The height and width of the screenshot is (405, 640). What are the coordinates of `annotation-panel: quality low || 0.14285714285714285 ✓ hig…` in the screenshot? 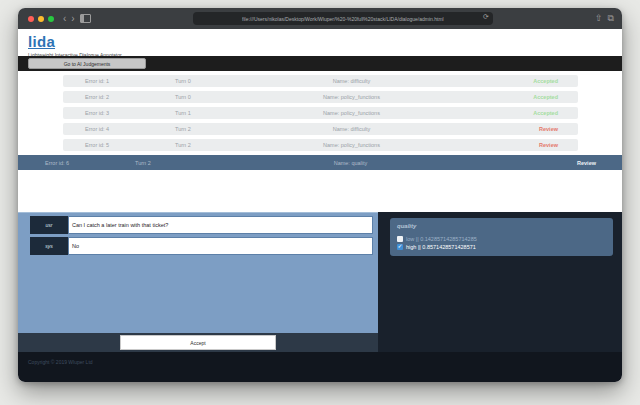 It's located at (500, 282).